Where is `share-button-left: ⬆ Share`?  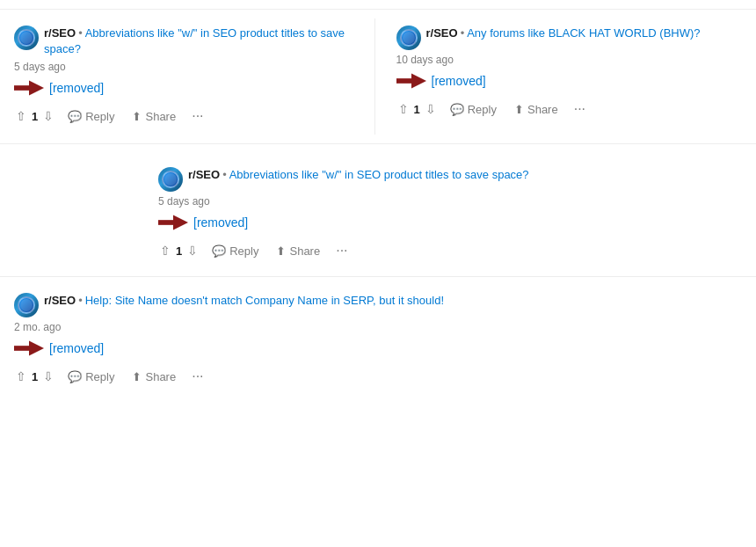
share-button-left: ⬆ Share is located at coordinates (154, 116).